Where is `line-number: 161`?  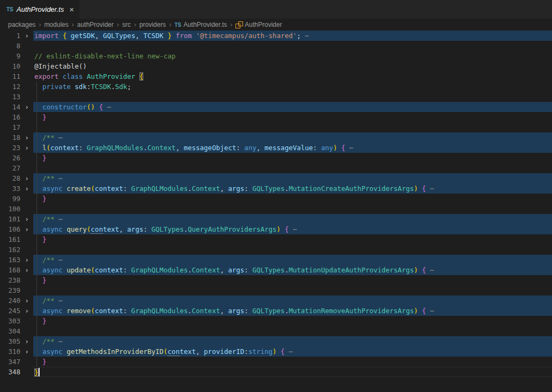 line-number: 161 is located at coordinates (10, 239).